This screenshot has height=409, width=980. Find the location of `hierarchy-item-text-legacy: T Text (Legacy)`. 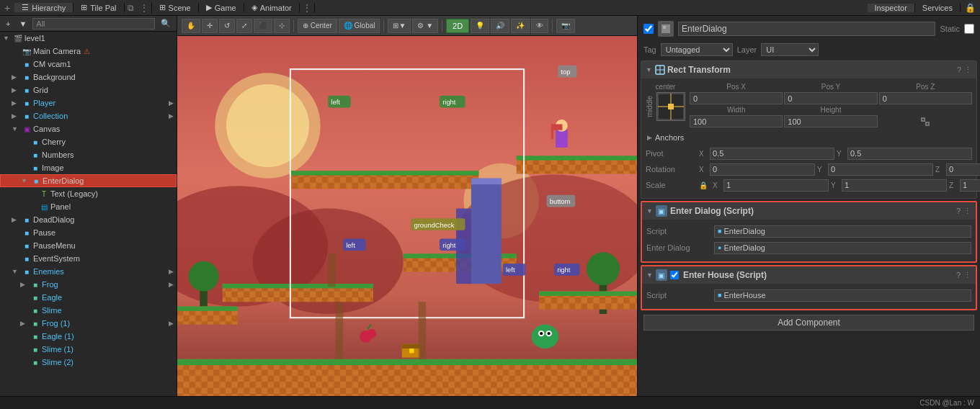

hierarchy-item-text-legacy: T Text (Legacy) is located at coordinates (88, 194).